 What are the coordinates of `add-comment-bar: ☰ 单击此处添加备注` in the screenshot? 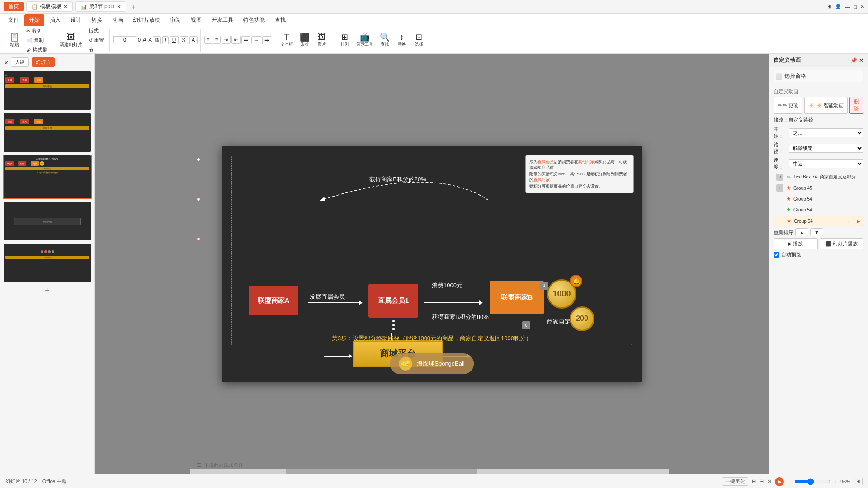 It's located at (220, 465).